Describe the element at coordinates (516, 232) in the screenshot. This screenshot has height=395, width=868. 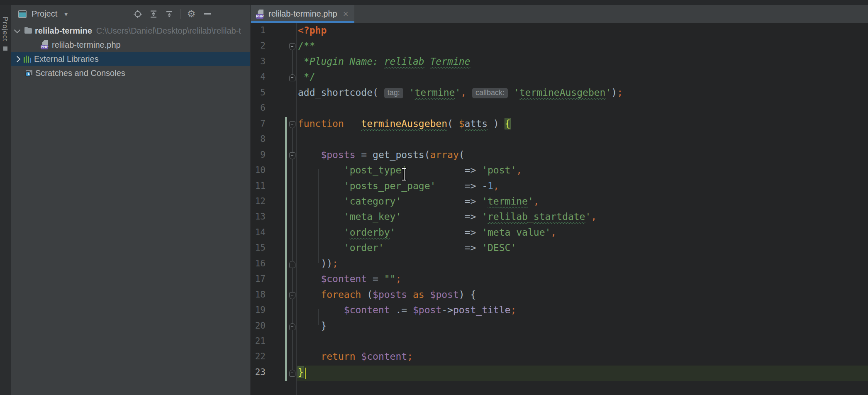
I see `code-token: 'meta_value'` at that location.